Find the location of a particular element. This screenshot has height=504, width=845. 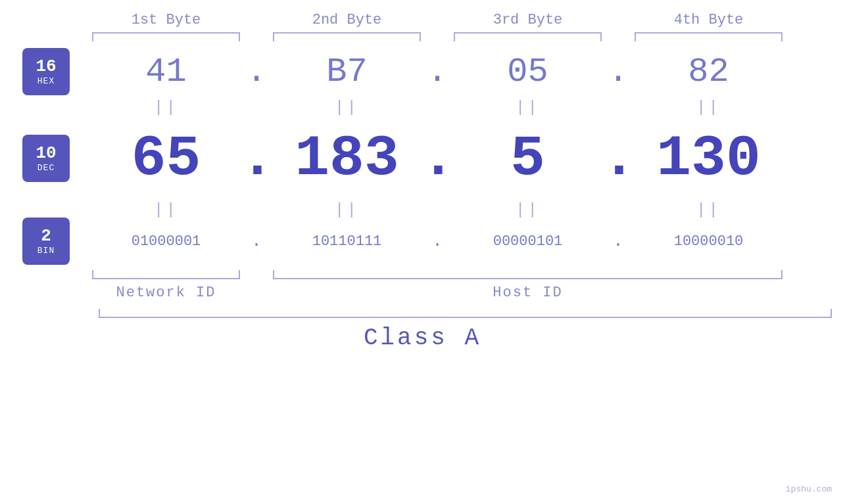

id-labels-row: Network ID Host ID is located at coordinates (422, 293).